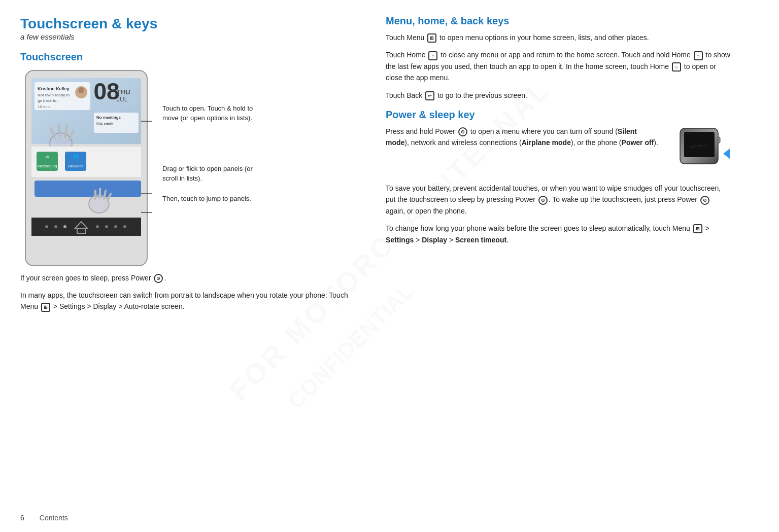 The width and height of the screenshot is (779, 532). I want to click on touchscreen-para1: If your screen goes to sleep, press Powe…, so click(193, 278).